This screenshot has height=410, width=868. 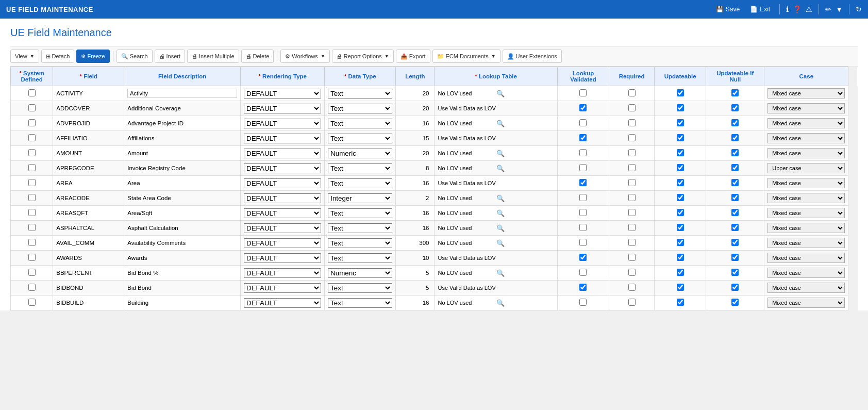 I want to click on ecm-documents-button: 📁 ECM Documents ▼, so click(x=466, y=56).